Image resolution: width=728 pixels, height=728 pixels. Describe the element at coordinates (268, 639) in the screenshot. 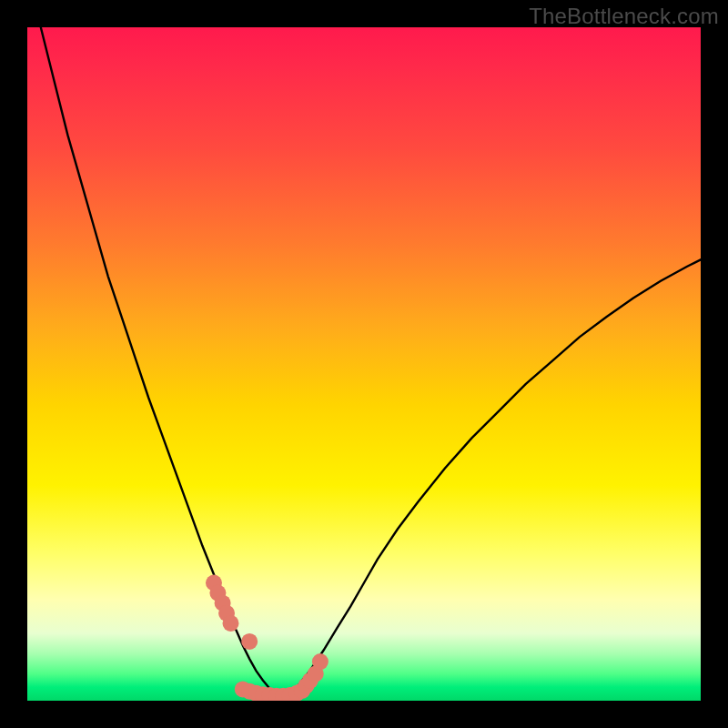

I see `markers-group` at that location.